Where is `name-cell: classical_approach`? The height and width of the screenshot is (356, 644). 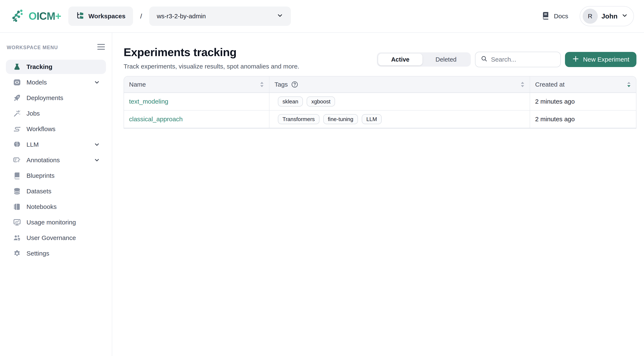
name-cell: classical_approach is located at coordinates (197, 119).